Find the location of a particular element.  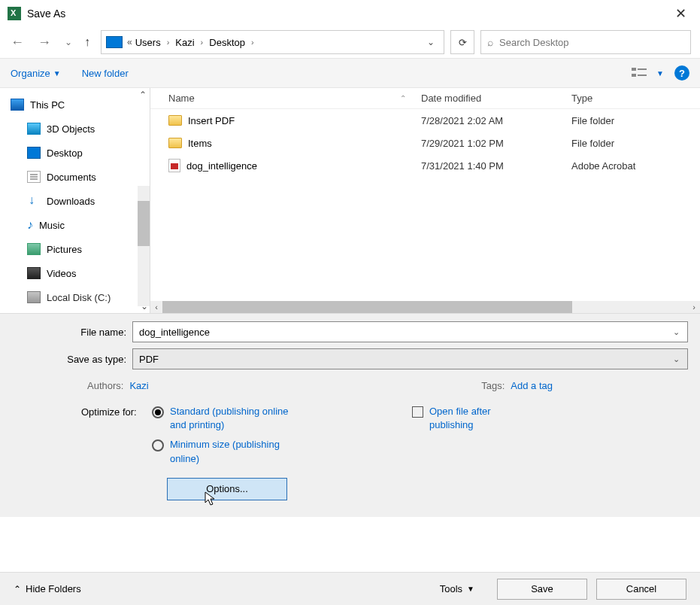

search-input: ⌕ Search Desktop is located at coordinates (586, 42).